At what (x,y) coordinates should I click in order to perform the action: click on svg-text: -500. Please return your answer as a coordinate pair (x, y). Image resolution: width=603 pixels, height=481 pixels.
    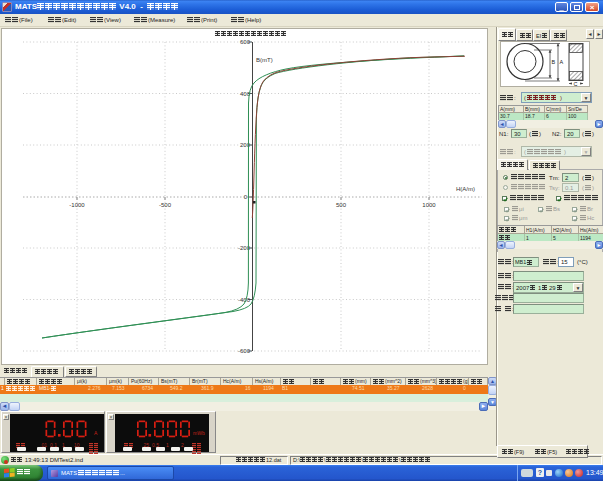
    Looking at the image, I should click on (166, 205).